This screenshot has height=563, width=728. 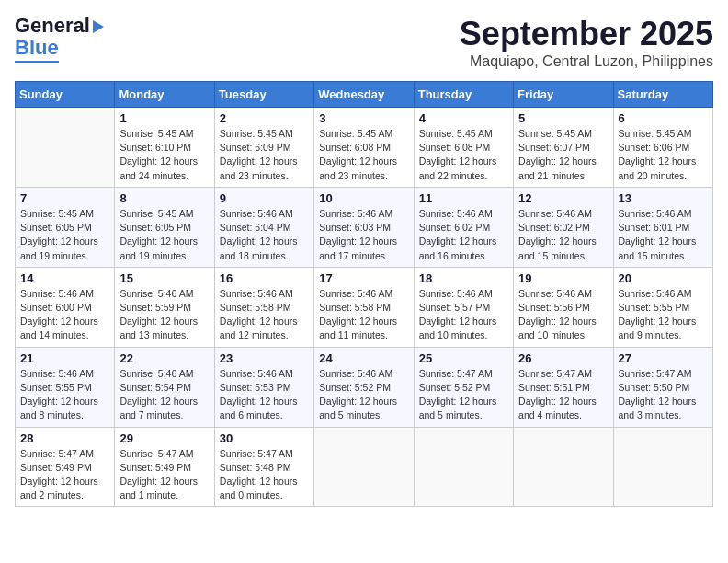 I want to click on day-number: 28, so click(x=64, y=438).